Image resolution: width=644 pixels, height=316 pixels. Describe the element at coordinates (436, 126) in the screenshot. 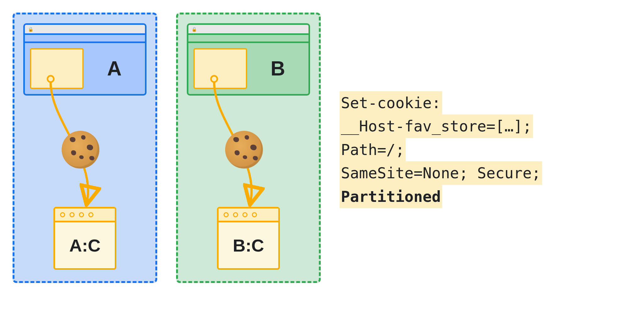

I see `code-line: __Host-fav_store=[…];` at that location.